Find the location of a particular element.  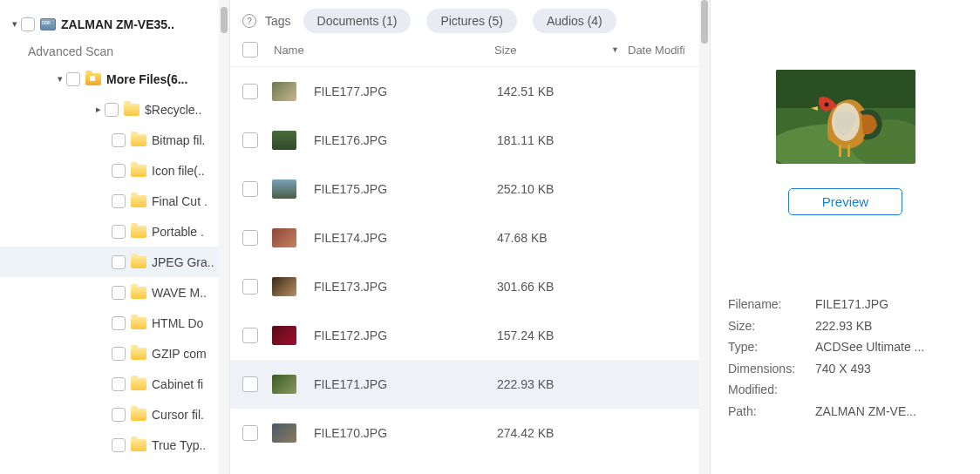

select-all-checkbox is located at coordinates (250, 50).